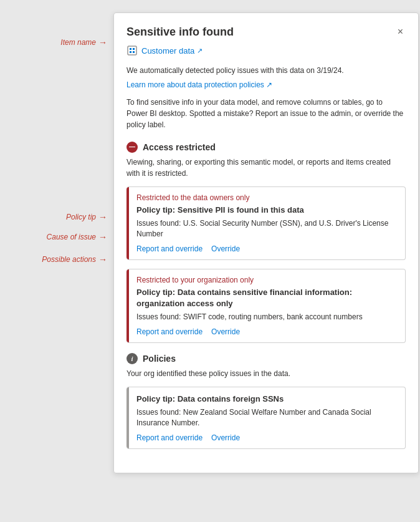 This screenshot has height=522, width=420. I want to click on report-override-link-3: Report and override, so click(169, 438).